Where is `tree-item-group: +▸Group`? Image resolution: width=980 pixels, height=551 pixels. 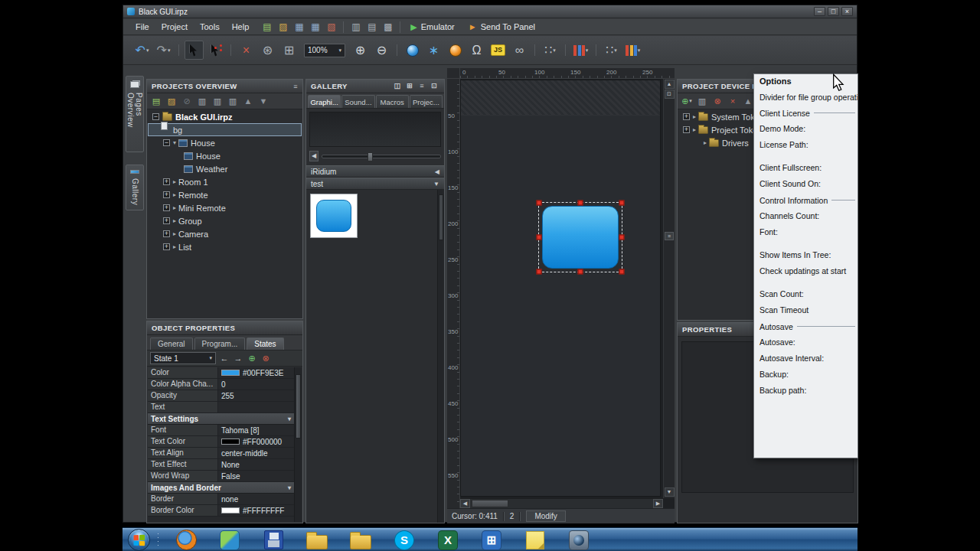 tree-item-group: +▸Group is located at coordinates (225, 220).